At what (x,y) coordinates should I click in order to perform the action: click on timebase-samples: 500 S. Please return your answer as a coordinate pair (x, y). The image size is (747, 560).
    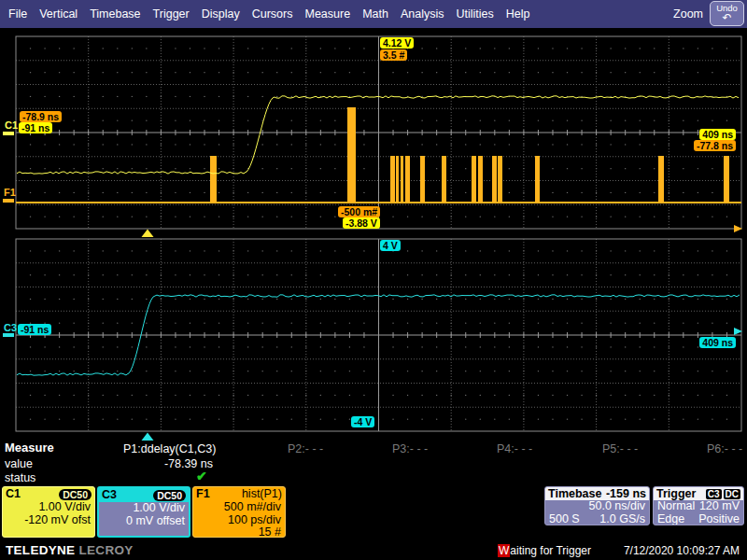
    Looking at the image, I should click on (564, 520).